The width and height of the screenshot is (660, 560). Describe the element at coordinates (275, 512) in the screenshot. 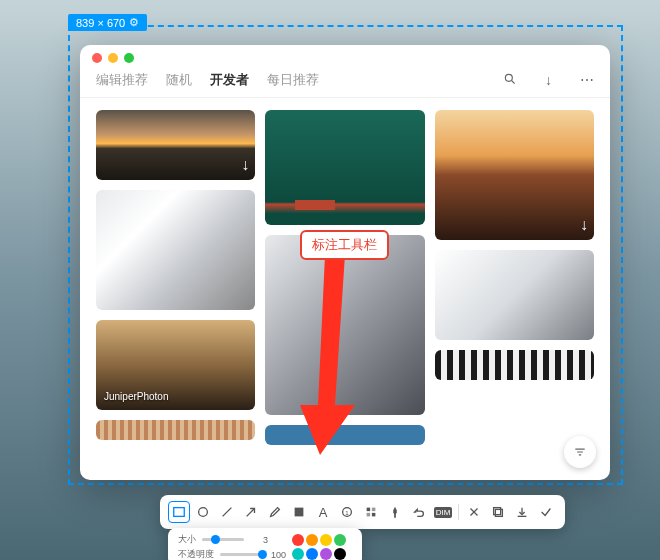

I see `pencil-icon` at that location.